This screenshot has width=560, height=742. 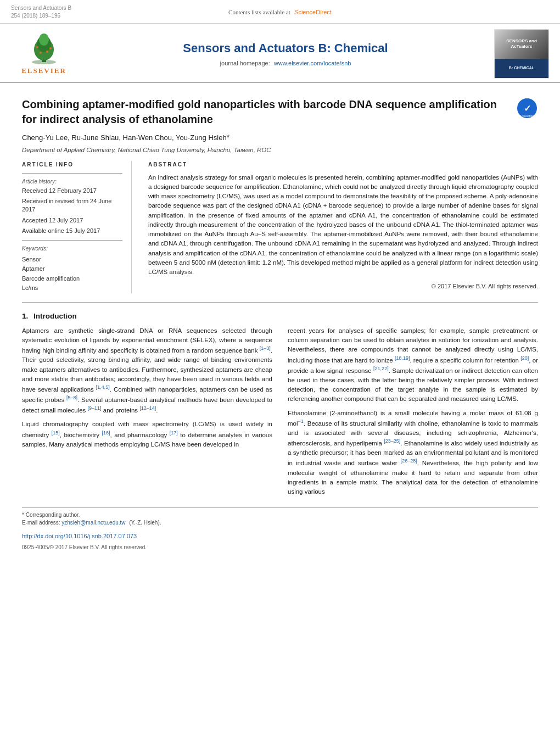 What do you see at coordinates (280, 53) in the screenshot?
I see `journal-header: ELSEVIER Sensors and Actuators B: Chemic…` at bounding box center [280, 53].